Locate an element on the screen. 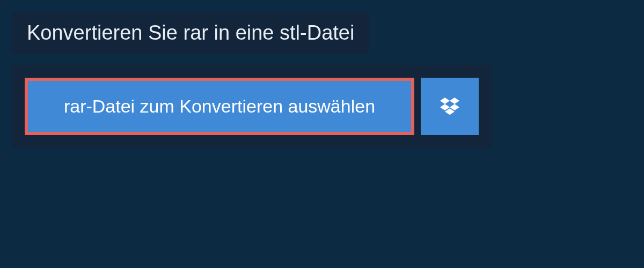 The width and height of the screenshot is (644, 268). select-file-label: rar-Datei zum Konvertieren auswählen is located at coordinates (219, 106).